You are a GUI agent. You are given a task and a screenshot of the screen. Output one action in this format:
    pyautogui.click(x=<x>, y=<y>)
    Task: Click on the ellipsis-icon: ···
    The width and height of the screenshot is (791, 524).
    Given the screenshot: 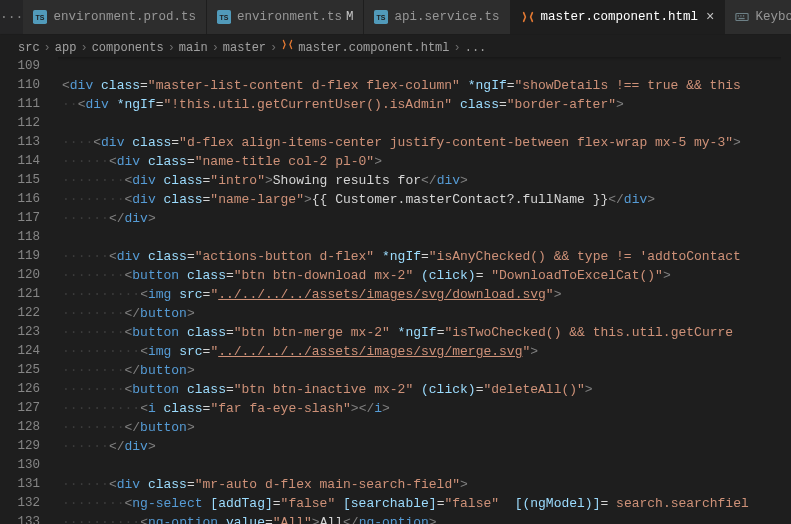 What is the action you would take?
    pyautogui.click(x=12, y=18)
    